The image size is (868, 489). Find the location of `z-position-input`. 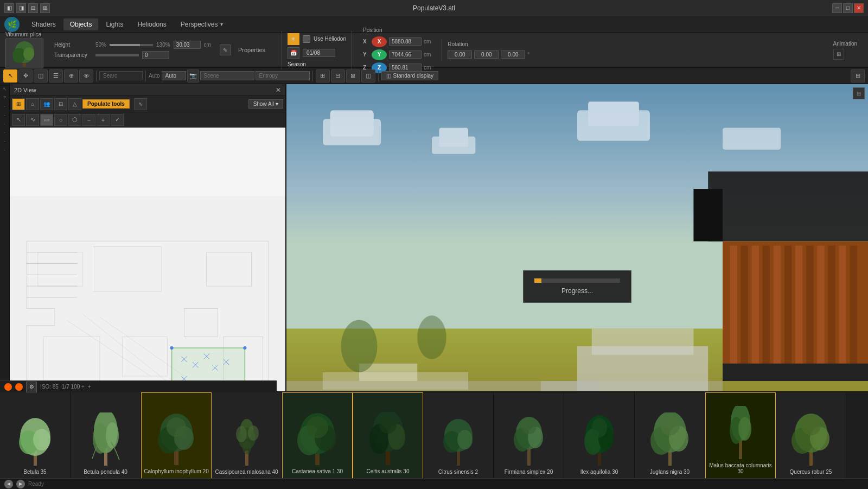

z-position-input is located at coordinates (405, 67).